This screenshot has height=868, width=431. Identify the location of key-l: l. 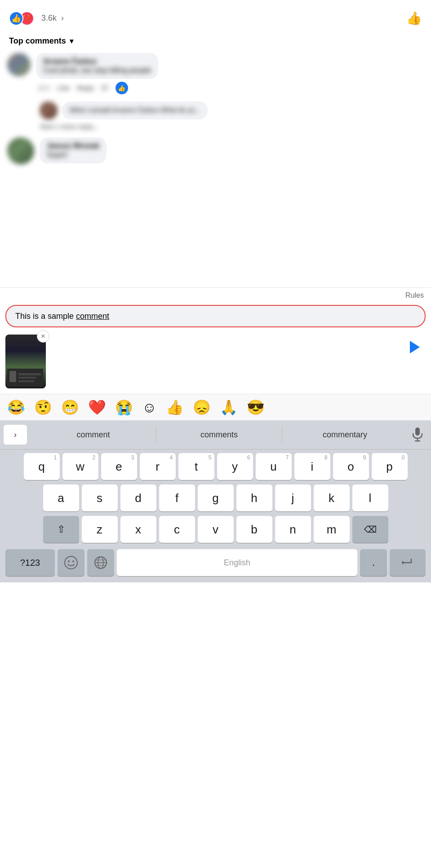
(370, 498).